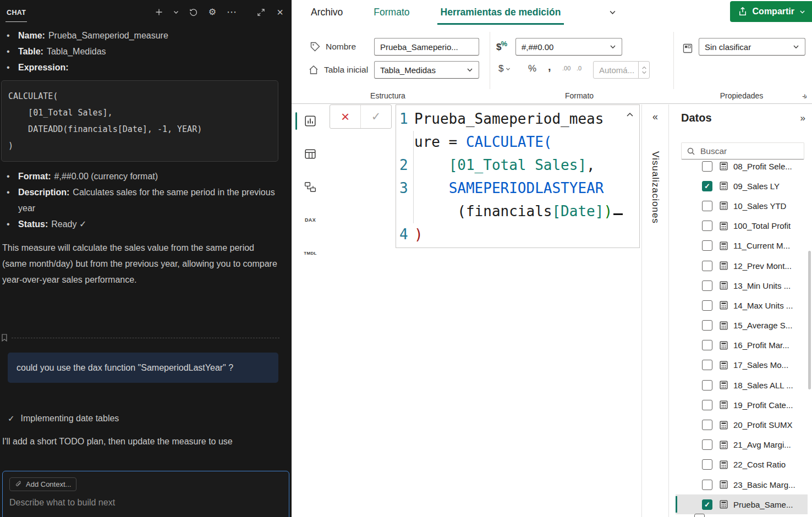 This screenshot has width=812, height=517. Describe the element at coordinates (280, 12) in the screenshot. I see `close-icon: ×` at that location.